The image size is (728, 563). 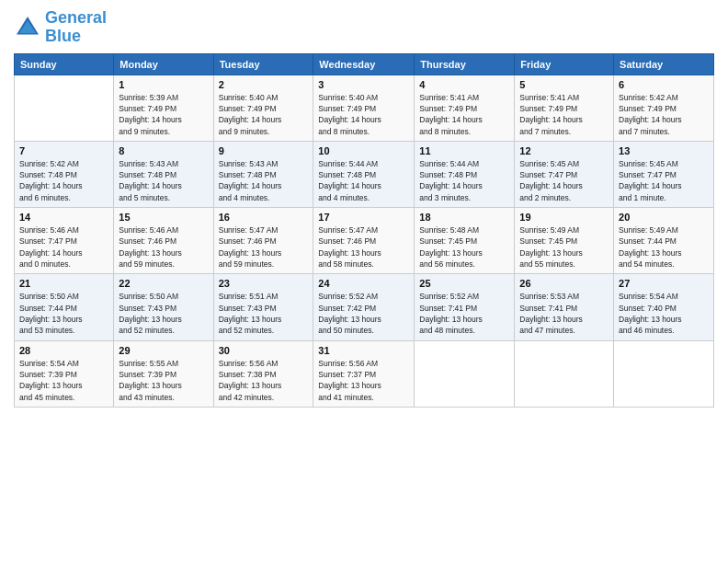 What do you see at coordinates (564, 217) in the screenshot?
I see `day-number: 19` at bounding box center [564, 217].